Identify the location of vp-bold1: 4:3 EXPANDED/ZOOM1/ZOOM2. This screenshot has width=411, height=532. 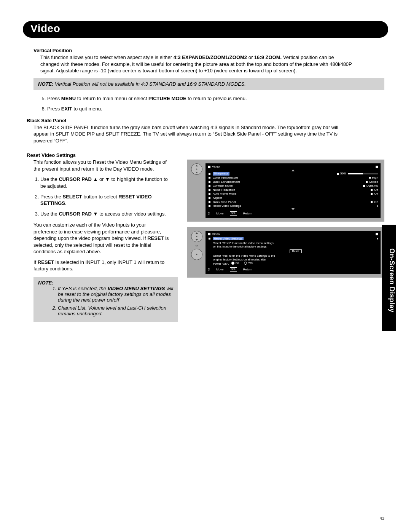
(210, 57).